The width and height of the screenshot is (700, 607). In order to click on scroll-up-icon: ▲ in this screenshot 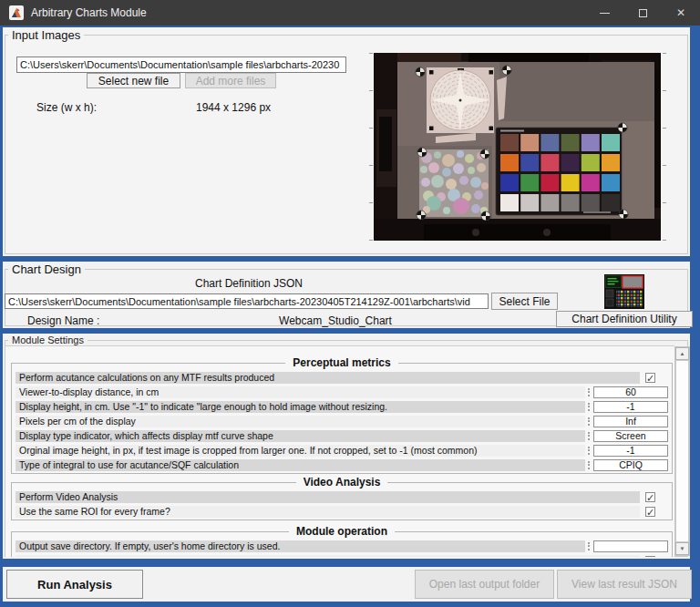, I will do `click(683, 354)`.